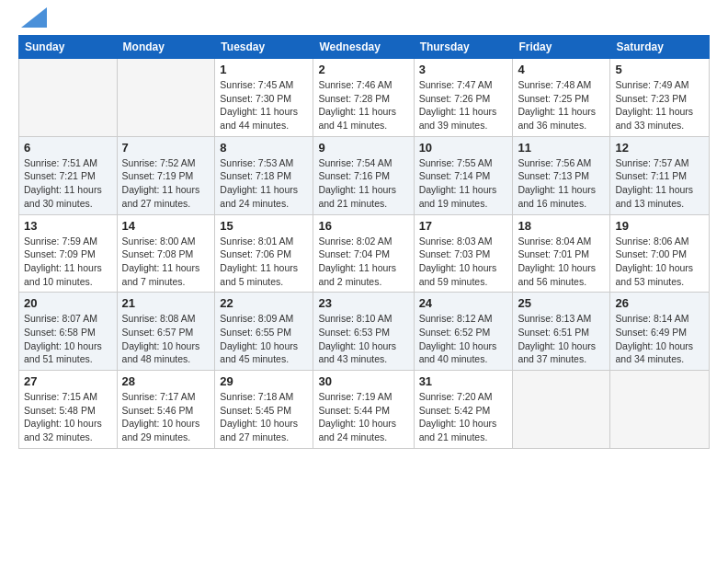 This screenshot has height=563, width=728. Describe the element at coordinates (165, 175) in the screenshot. I see `calendar-cell: 7Sunrise: 7:52 AMSunset: 7:19 PMDaylight…` at that location.